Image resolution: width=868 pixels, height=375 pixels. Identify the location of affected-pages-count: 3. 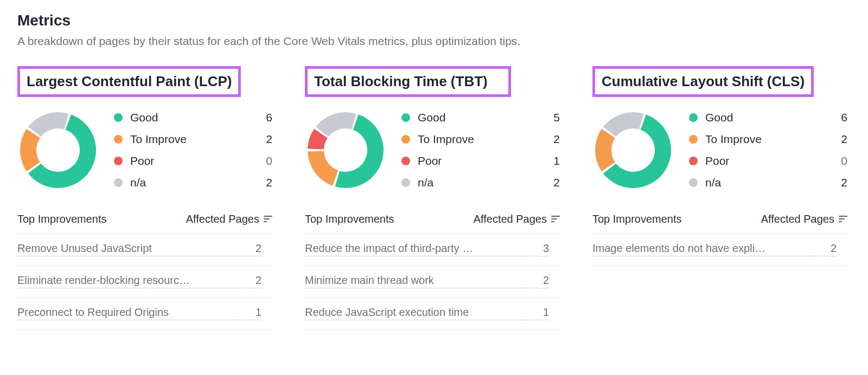
(538, 249).